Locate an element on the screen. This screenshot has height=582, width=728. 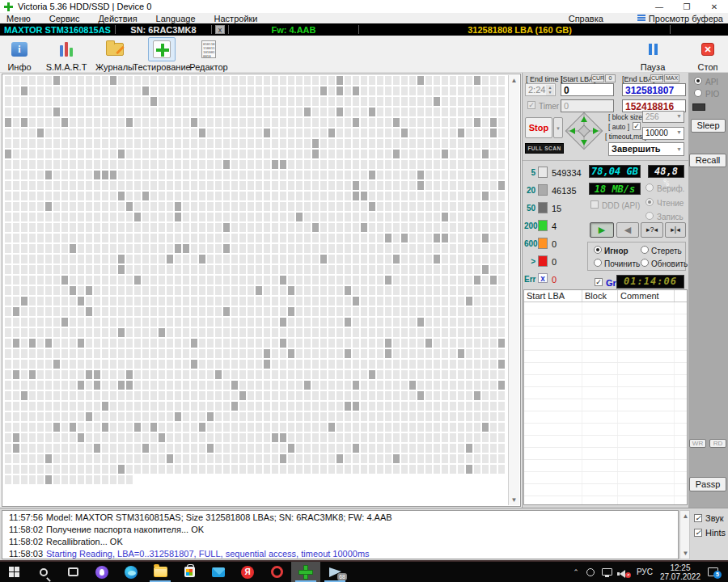
ddd-checkbox is located at coordinates (595, 205).